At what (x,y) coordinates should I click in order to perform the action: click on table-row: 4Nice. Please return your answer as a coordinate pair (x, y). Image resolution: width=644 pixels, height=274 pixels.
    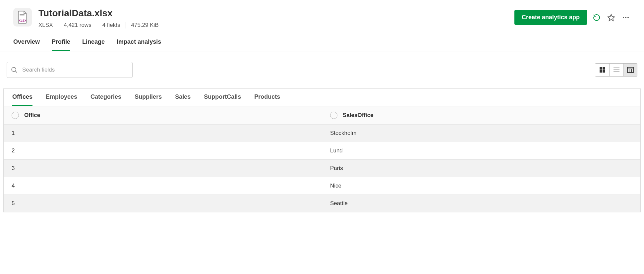
    Looking at the image, I should click on (322, 186).